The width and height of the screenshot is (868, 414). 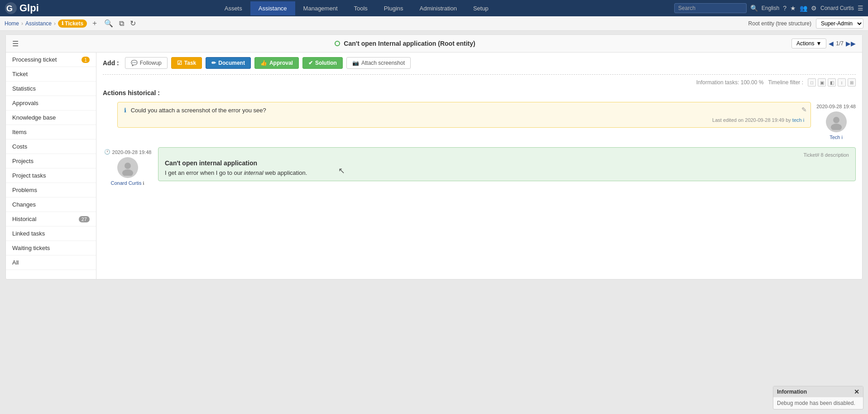 I want to click on nav-plugins: Plugins, so click(x=394, y=8).